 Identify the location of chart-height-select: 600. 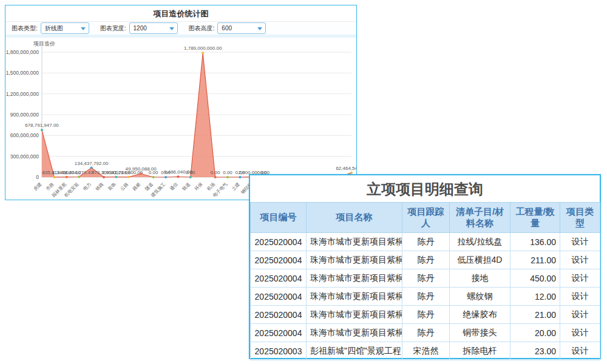
(242, 28).